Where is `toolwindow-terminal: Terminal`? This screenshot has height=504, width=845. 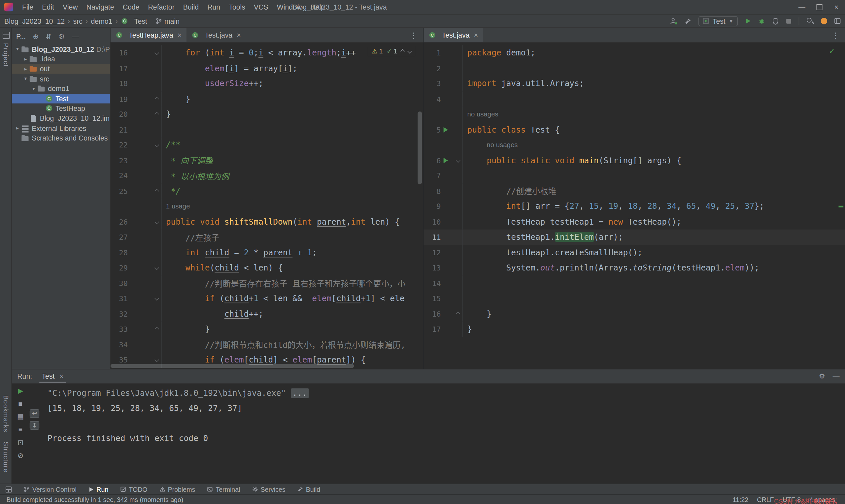 toolwindow-terminal: Terminal is located at coordinates (224, 489).